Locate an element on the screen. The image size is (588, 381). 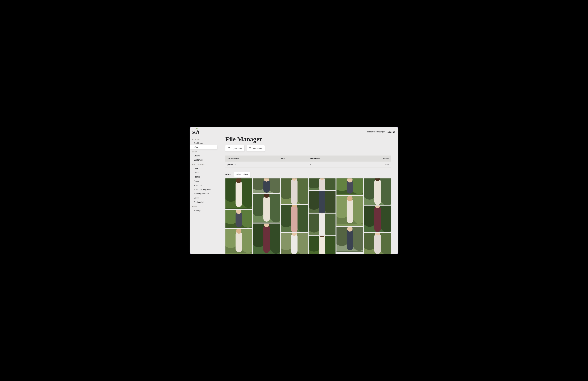
sidebar-item-fabrics: Fabrics is located at coordinates (204, 177).